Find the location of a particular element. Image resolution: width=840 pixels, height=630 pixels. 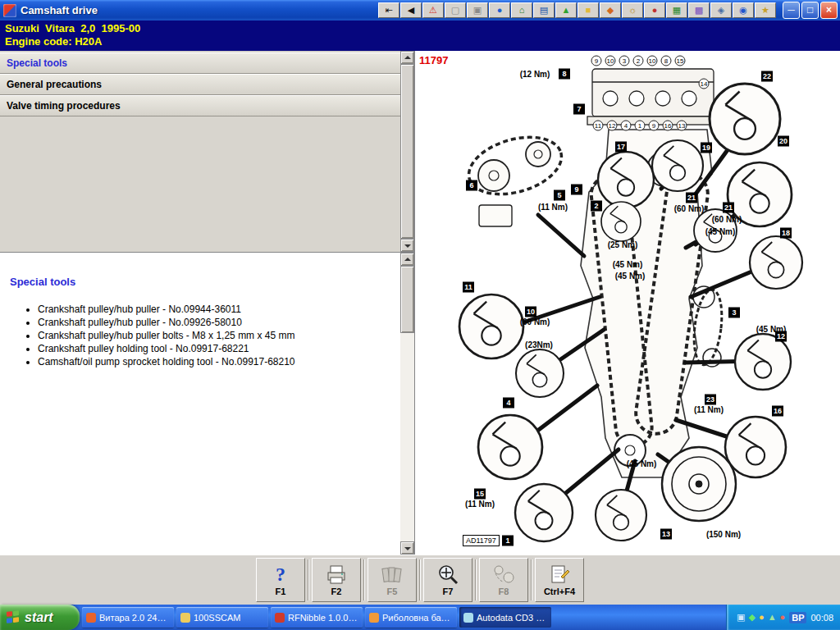

book-icon: ★ is located at coordinates (765, 10).